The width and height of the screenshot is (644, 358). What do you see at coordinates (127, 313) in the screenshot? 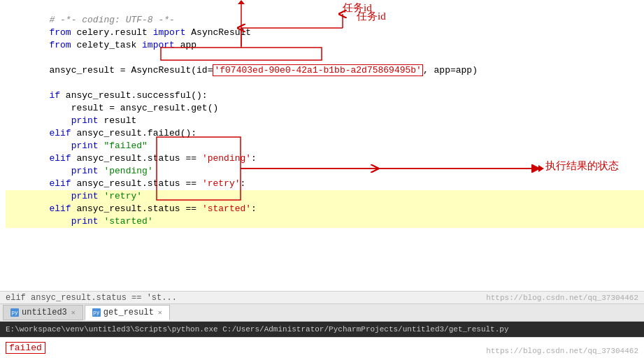
I see `tab-get-result: py get_result ✕` at bounding box center [127, 313].